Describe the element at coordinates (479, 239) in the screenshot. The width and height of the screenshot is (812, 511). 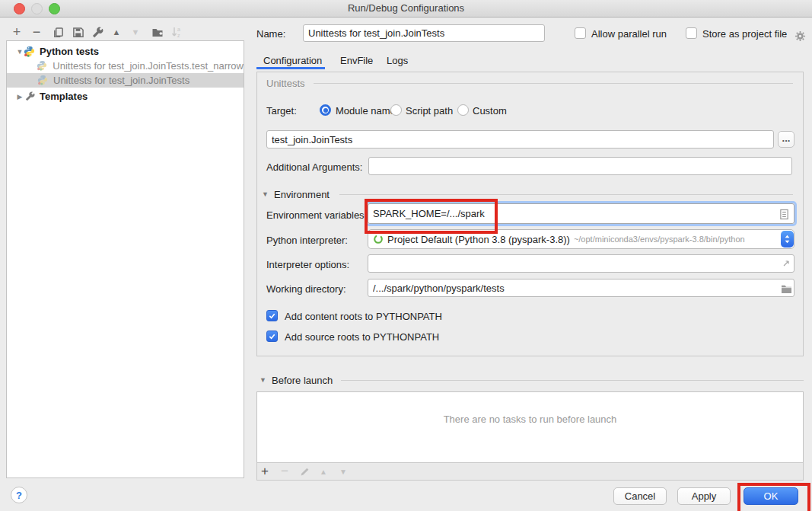
I see `interpreter-value: Project Default (Python 3.8 (pyspark-3.8…` at that location.